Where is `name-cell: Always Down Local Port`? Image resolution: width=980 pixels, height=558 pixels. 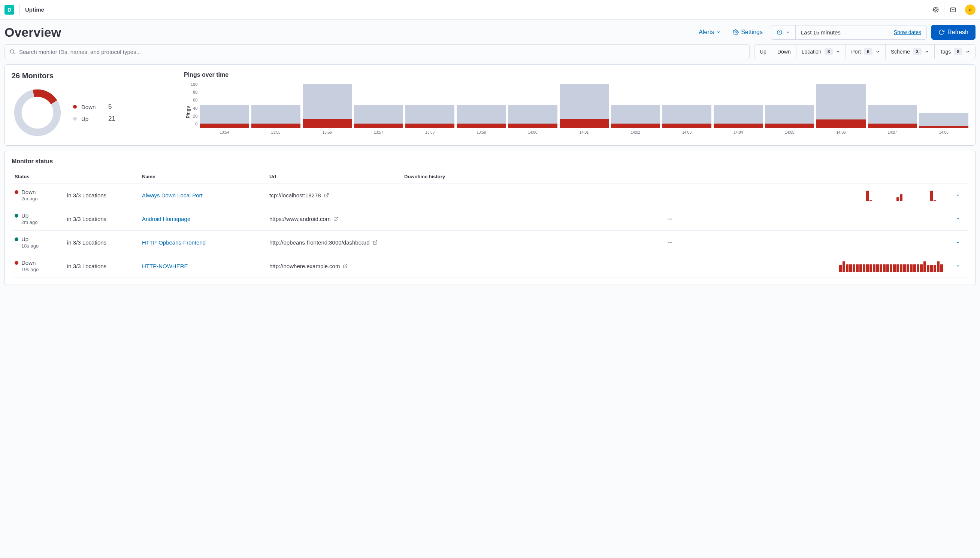
name-cell: Always Down Local Port is located at coordinates (205, 195).